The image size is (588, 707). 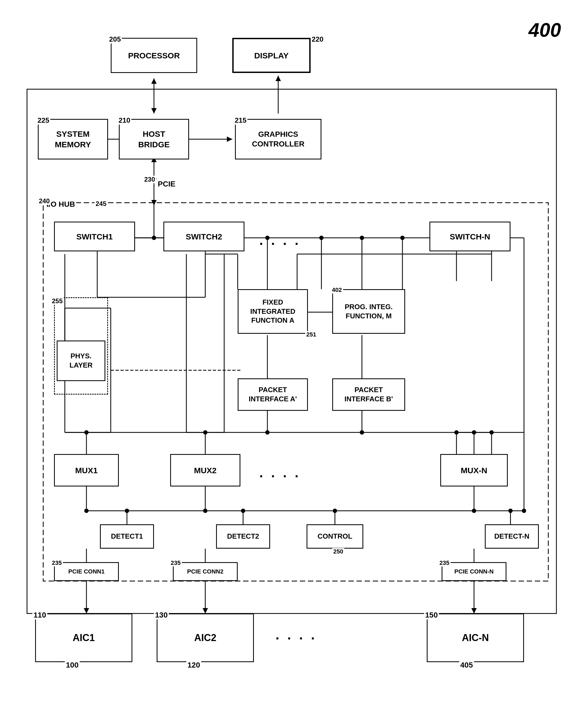 What do you see at coordinates (86, 572) in the screenshot?
I see `pcie-conn1-box: PCIE CONN1` at bounding box center [86, 572].